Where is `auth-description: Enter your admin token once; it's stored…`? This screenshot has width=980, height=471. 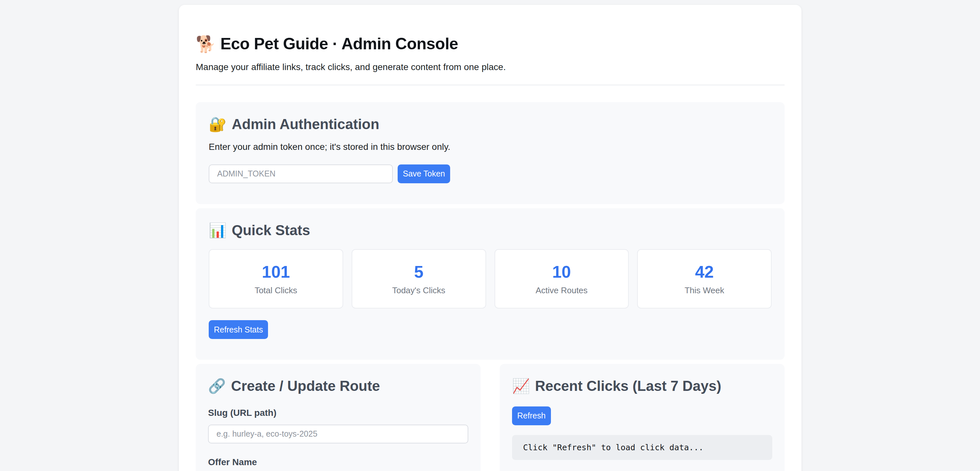 auth-description: Enter your admin token once; it's stored… is located at coordinates (490, 147).